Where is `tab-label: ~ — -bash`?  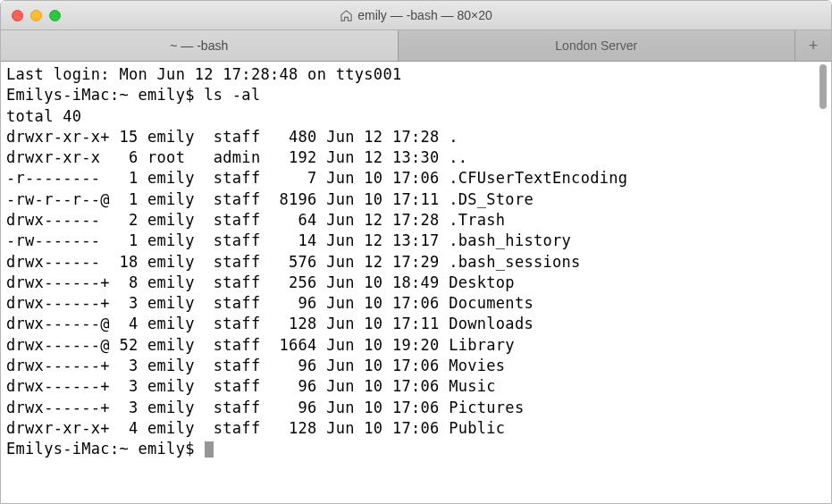
tab-label: ~ — -bash is located at coordinates (198, 46).